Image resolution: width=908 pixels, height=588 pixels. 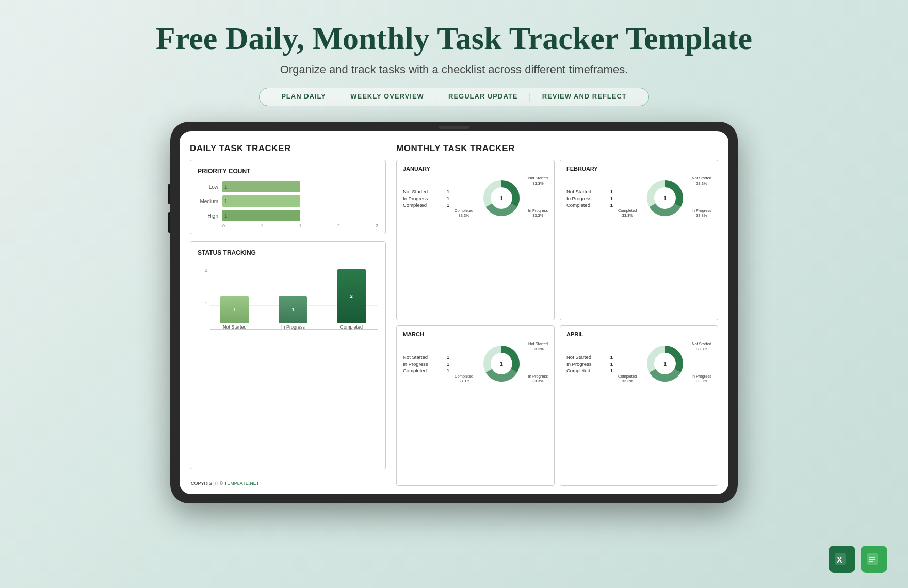 What do you see at coordinates (501, 364) in the screenshot?
I see `donut-container-march: 1 Completed33.3% Not Started33.3% In Pro…` at bounding box center [501, 364].